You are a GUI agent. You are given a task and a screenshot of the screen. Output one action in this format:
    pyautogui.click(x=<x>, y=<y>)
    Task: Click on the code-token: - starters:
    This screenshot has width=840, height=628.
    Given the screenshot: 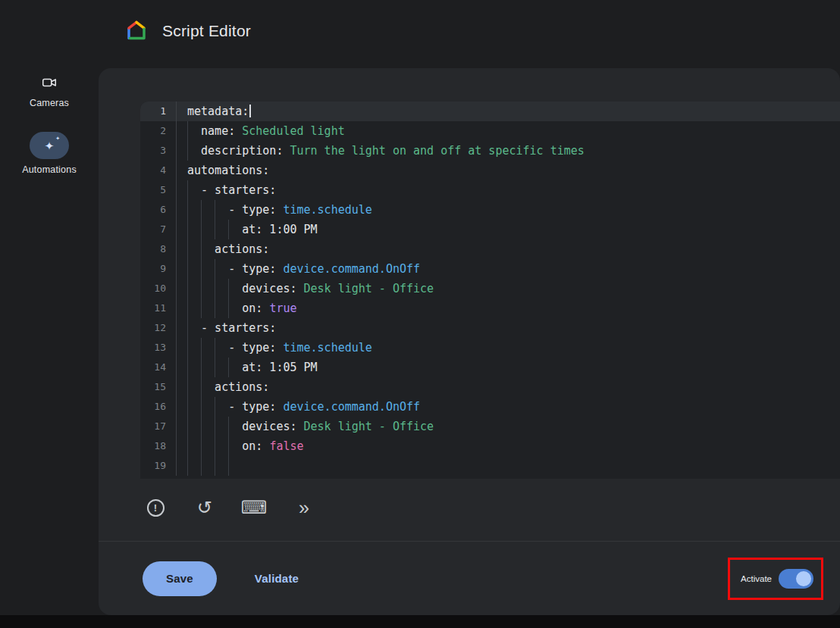 What is the action you would take?
    pyautogui.click(x=232, y=190)
    